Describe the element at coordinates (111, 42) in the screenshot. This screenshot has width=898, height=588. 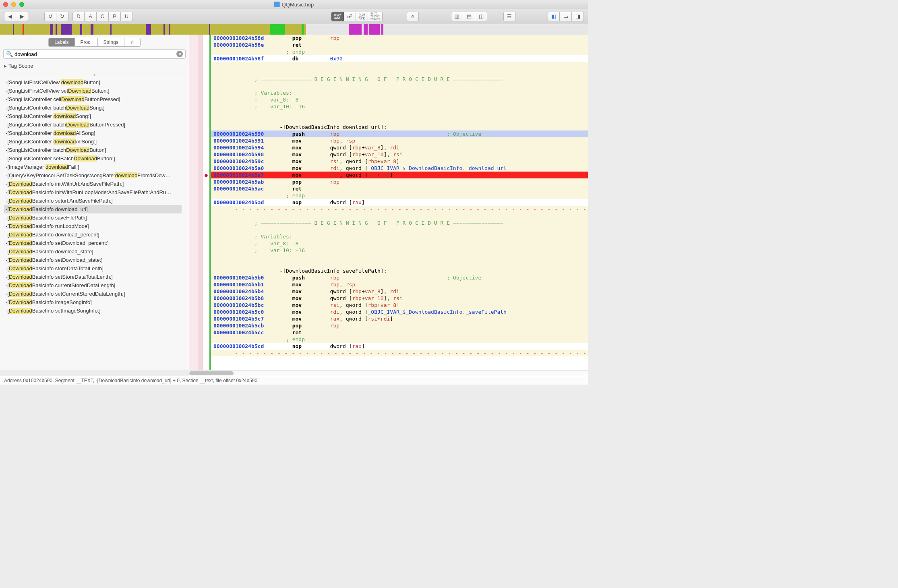
I see `tab-strings: Strings` at that location.